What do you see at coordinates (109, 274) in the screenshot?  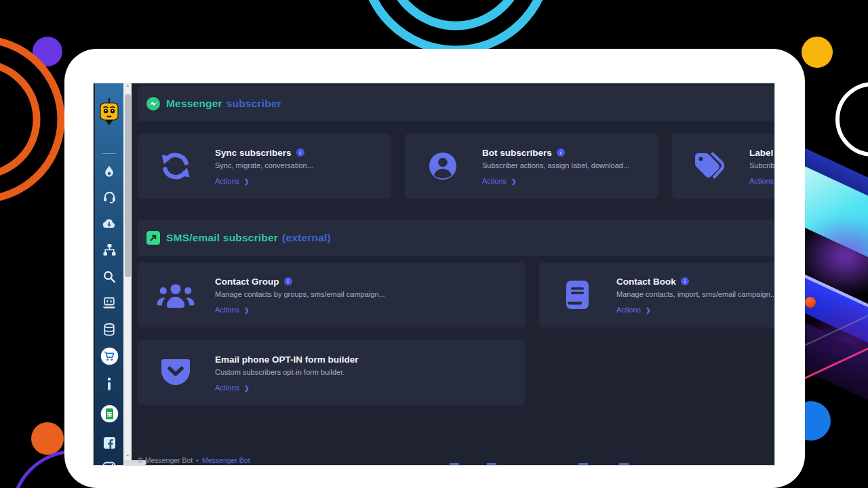 I see `sidebar` at bounding box center [109, 274].